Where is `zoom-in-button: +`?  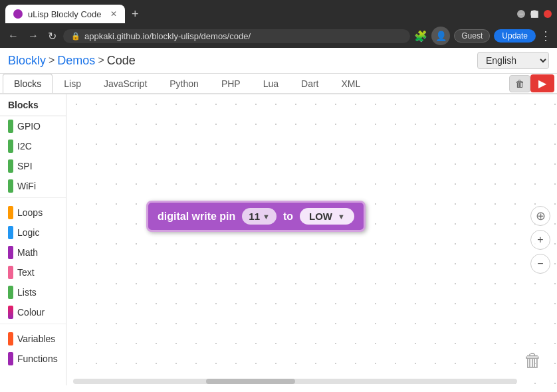 zoom-in-button: + is located at coordinates (540, 240).